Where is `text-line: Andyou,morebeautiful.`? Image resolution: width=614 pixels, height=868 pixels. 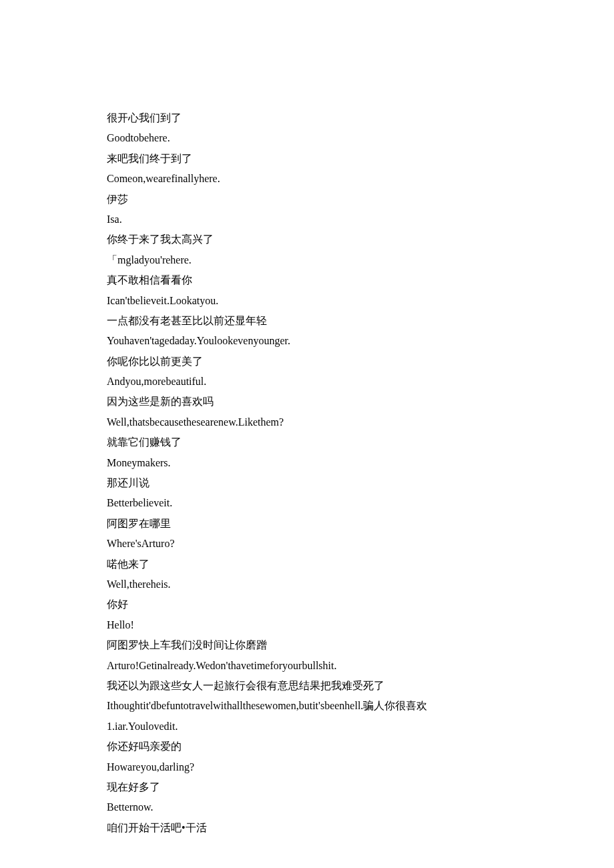
text-line: Andyou,morebeautiful. is located at coordinates (307, 382).